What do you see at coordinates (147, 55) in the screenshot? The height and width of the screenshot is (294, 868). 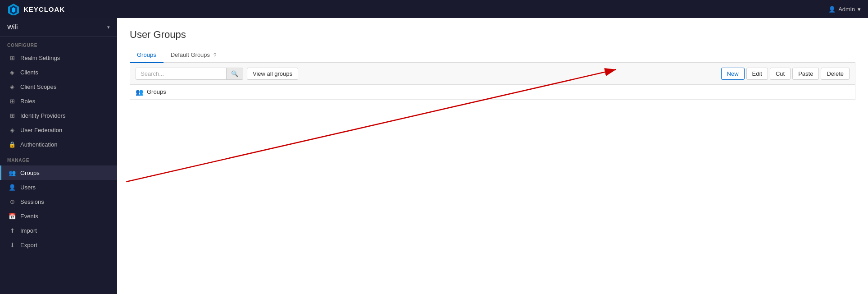 I see `tab-groups-label: Groups` at bounding box center [147, 55].